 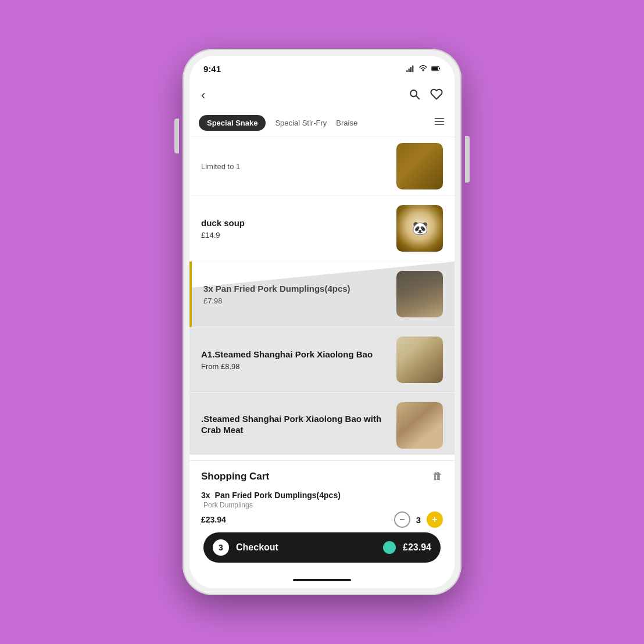 What do you see at coordinates (322, 548) in the screenshot?
I see `checkout-bar: 3 Checkout £23.94` at bounding box center [322, 548].